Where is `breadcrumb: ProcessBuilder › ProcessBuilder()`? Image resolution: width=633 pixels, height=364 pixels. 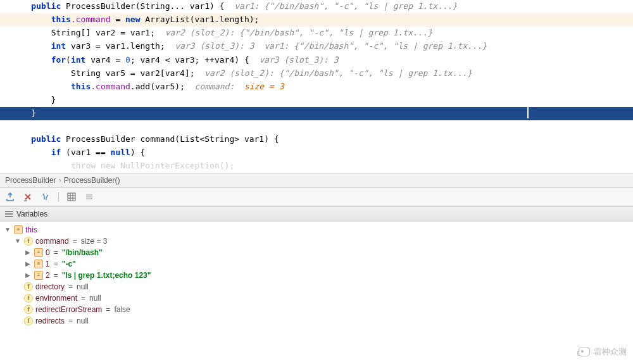 breadcrumb: ProcessBuilder › ProcessBuilder() is located at coordinates (316, 180).